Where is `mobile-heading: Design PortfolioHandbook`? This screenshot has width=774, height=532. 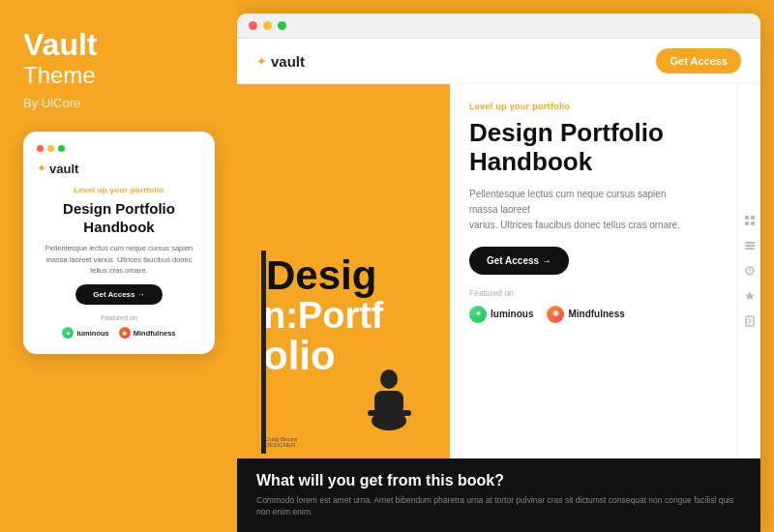
mobile-heading: Design PortfolioHandbook is located at coordinates (119, 219).